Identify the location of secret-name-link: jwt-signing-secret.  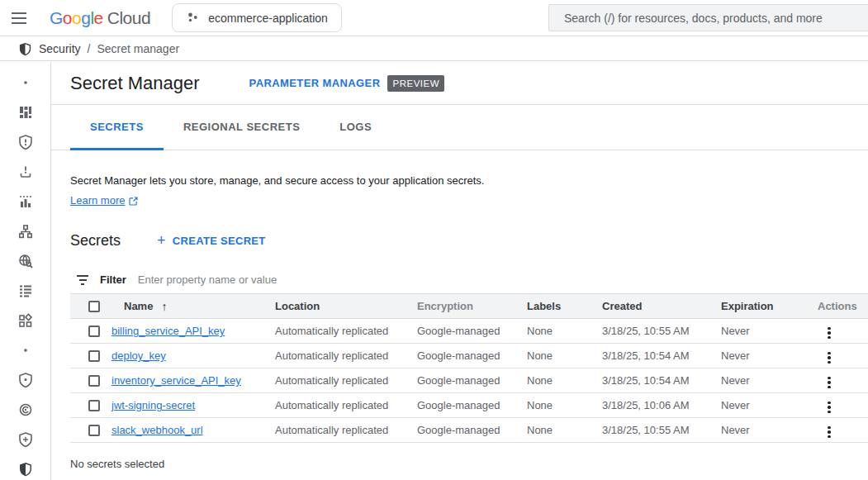
(154, 405).